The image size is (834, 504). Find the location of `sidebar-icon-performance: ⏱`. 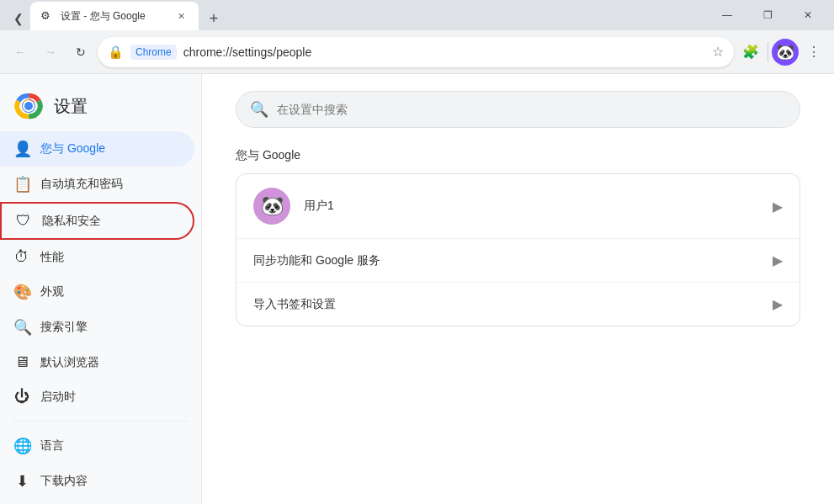

sidebar-icon-performance: ⏱ is located at coordinates (22, 257).